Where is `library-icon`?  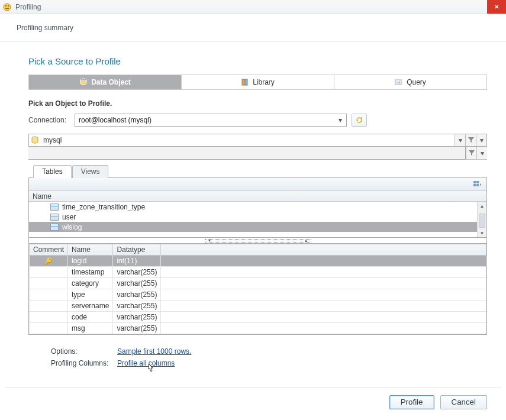 library-icon is located at coordinates (245, 82).